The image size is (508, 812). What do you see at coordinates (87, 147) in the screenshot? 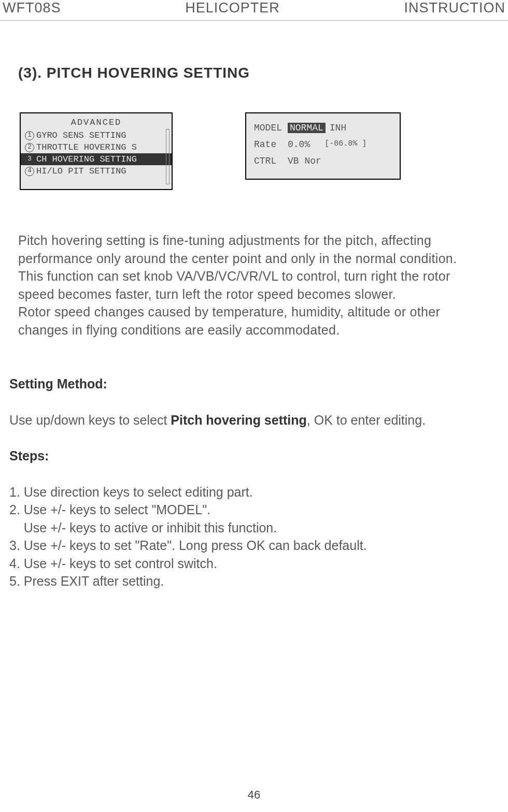
I see `menu-text-2: THROTTLE HOVERING S` at bounding box center [87, 147].